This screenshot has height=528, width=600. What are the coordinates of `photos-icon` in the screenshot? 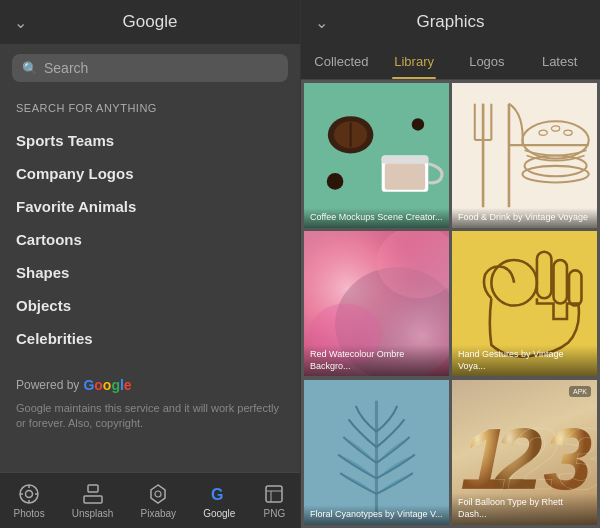 It's located at (29, 494).